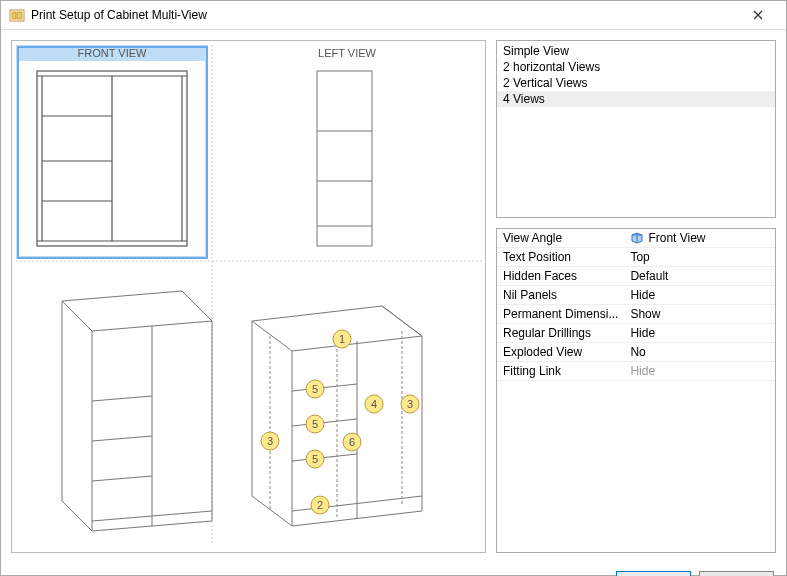  I want to click on app-icon, so click(17, 15).